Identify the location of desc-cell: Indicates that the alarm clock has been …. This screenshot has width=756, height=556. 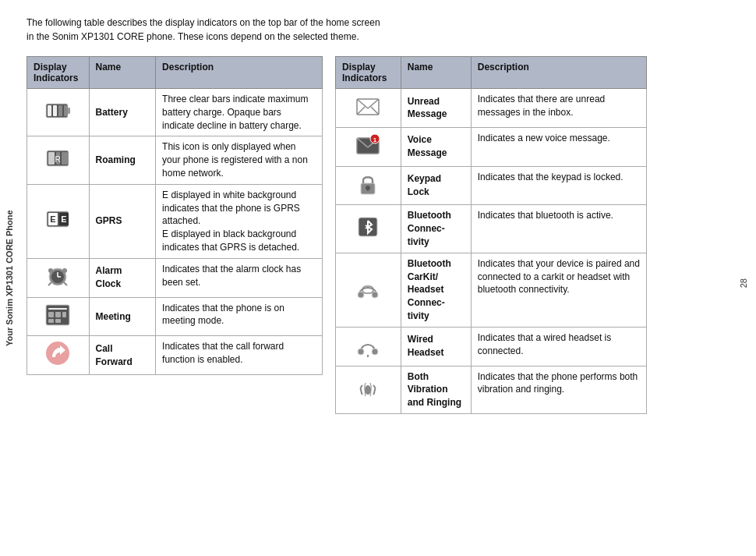
(239, 278).